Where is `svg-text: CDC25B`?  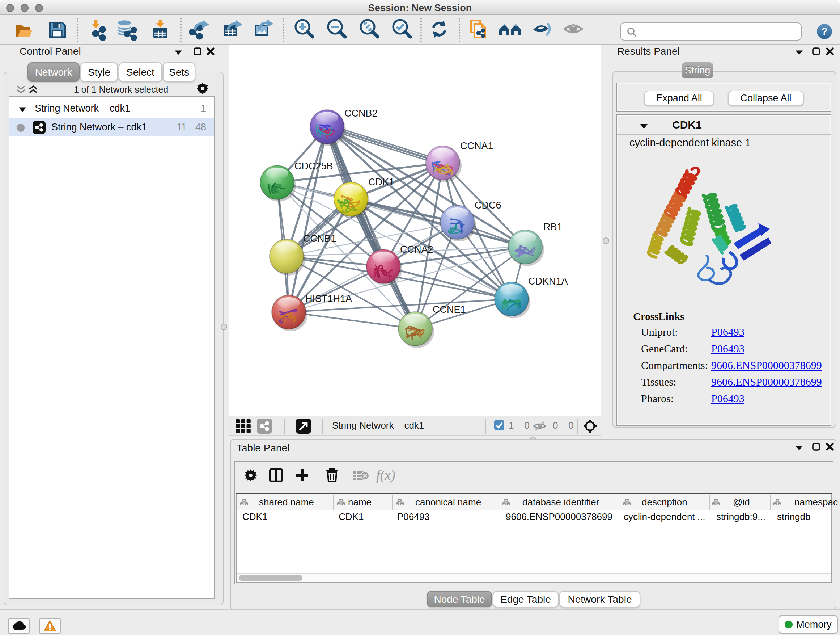
svg-text: CDC25B is located at coordinates (314, 166).